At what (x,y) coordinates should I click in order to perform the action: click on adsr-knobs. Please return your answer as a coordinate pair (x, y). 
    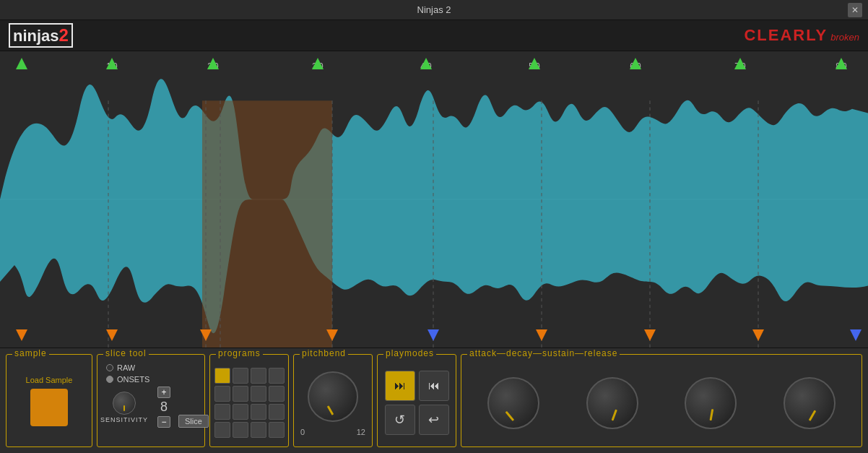
    Looking at the image, I should click on (661, 403).